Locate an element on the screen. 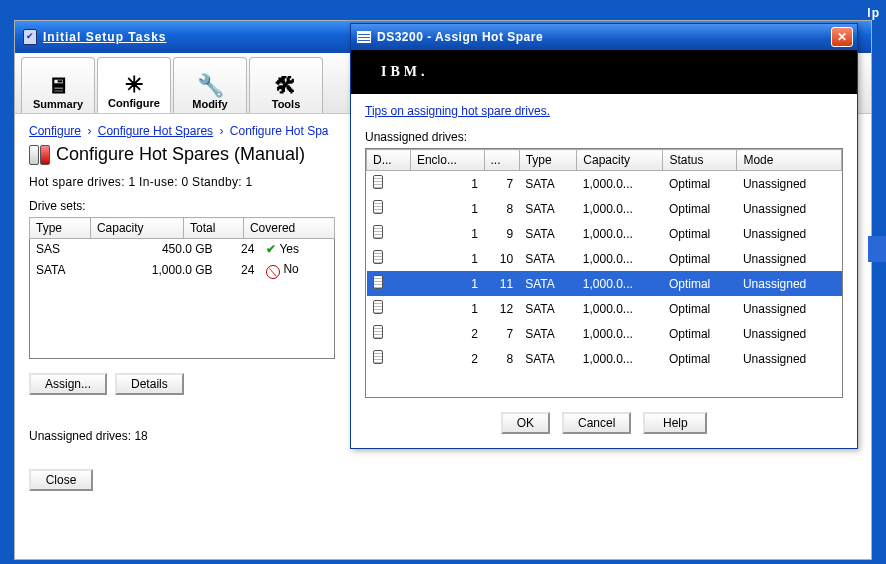  help-stub: lp is located at coordinates (874, 13).